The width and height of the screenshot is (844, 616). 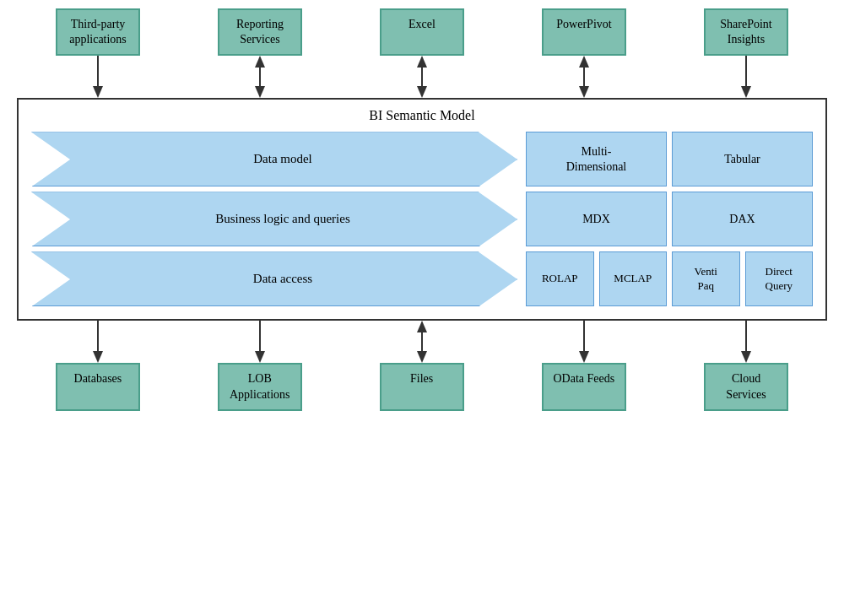 I want to click on box-powerpivot: PowerPivot, so click(x=584, y=32).